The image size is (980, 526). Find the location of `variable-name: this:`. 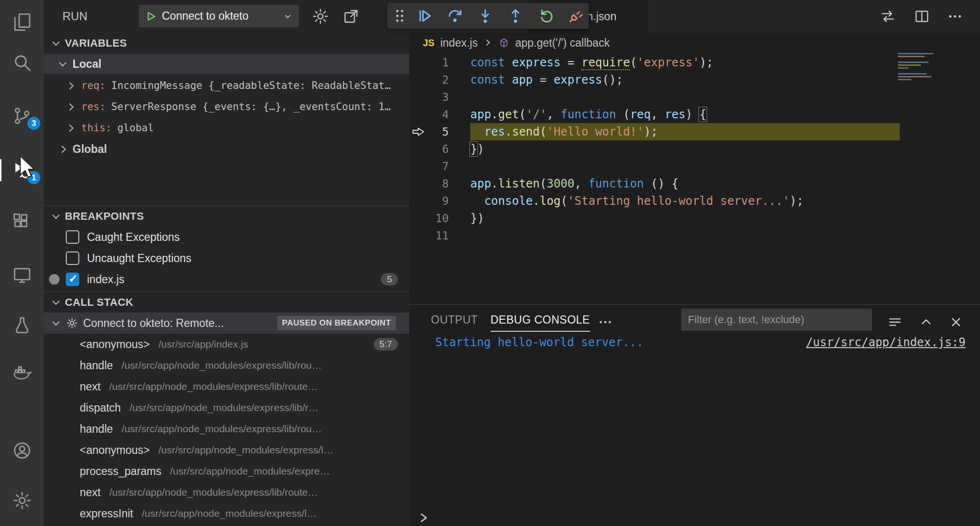

variable-name: this: is located at coordinates (96, 128).